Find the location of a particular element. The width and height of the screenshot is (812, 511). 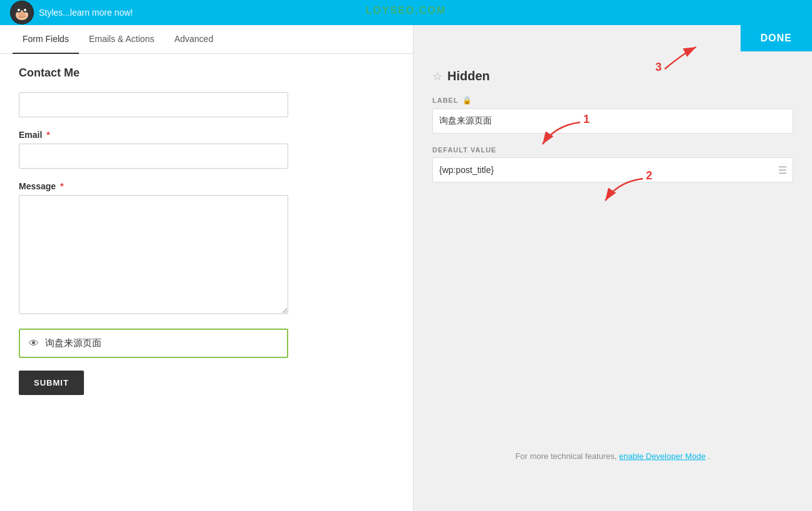

default-value-input is located at coordinates (613, 170).